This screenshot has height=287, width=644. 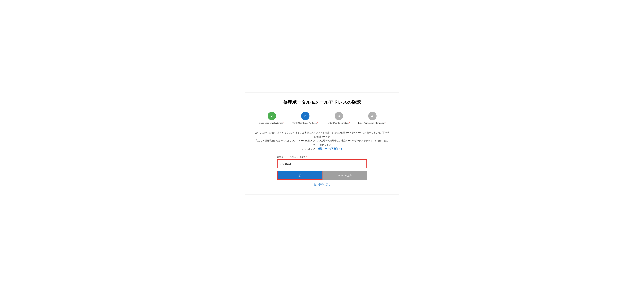 What do you see at coordinates (339, 118) in the screenshot?
I see `step-3: 3 Enter User Information *` at bounding box center [339, 118].